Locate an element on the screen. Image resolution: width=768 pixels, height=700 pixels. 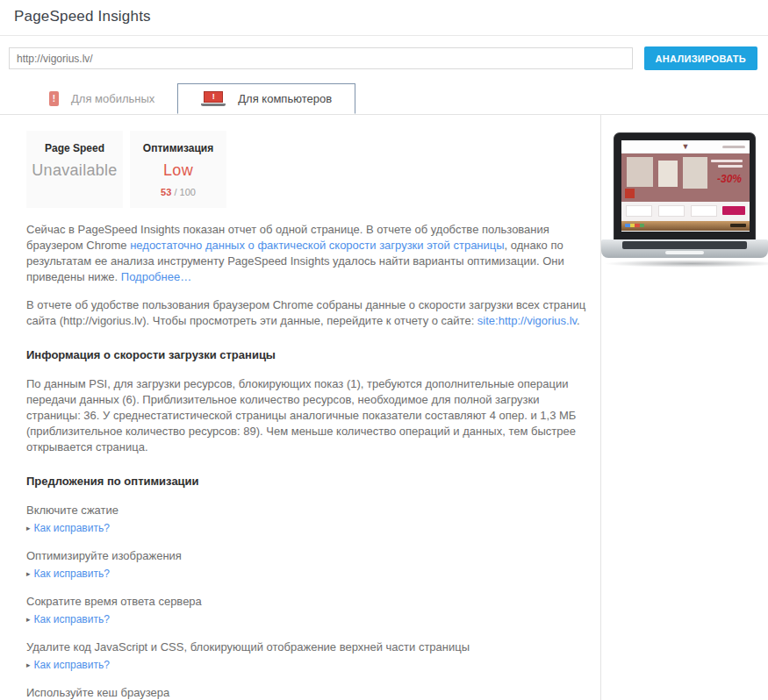
site-badge-placeholder is located at coordinates (630, 193).